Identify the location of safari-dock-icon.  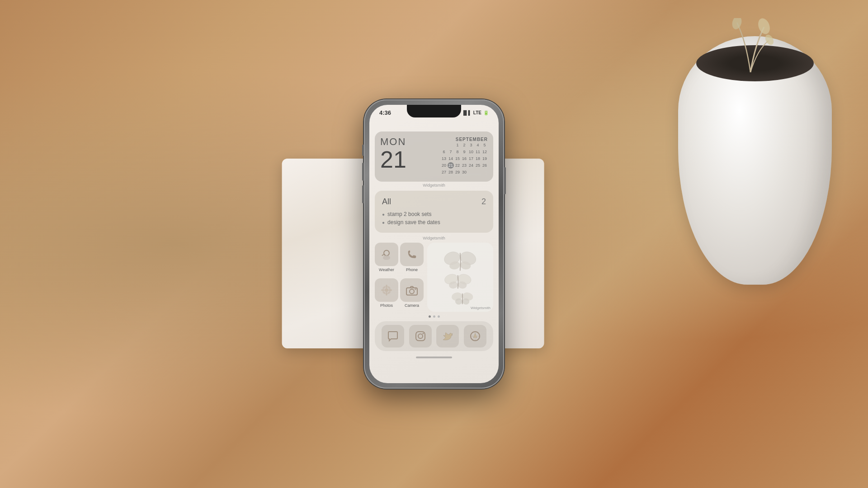
(475, 336).